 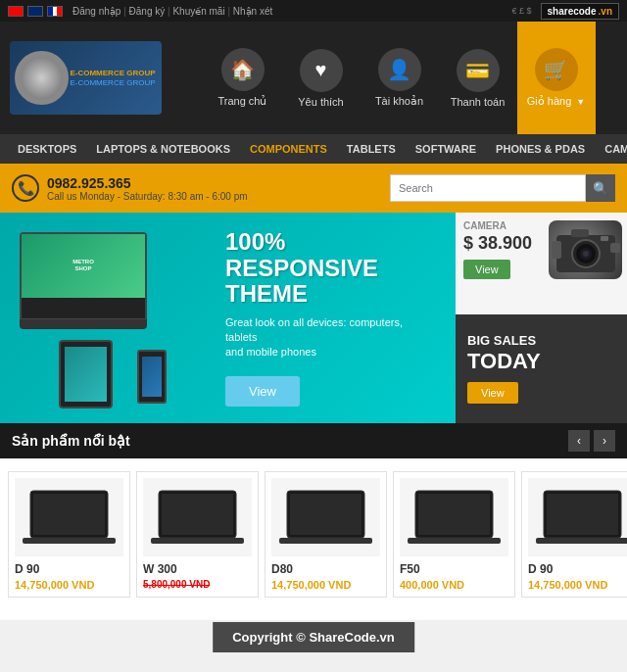 I want to click on search-input, so click(x=488, y=188).